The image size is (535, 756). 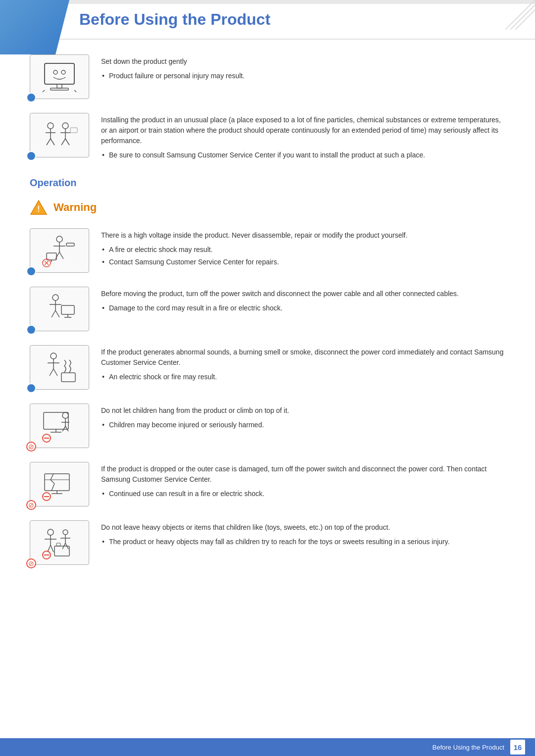 What do you see at coordinates (303, 294) in the screenshot?
I see `main-text-moving: Before moving the product, turn off the …` at bounding box center [303, 294].